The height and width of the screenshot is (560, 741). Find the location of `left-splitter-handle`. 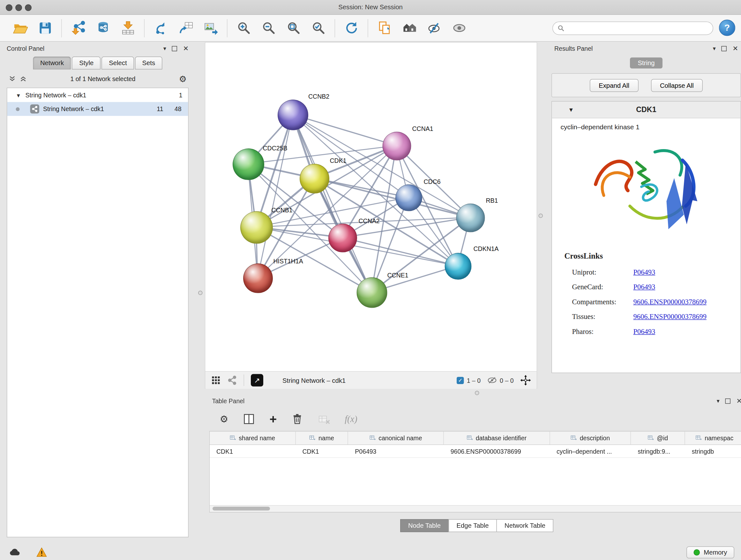

left-splitter-handle is located at coordinates (200, 293).